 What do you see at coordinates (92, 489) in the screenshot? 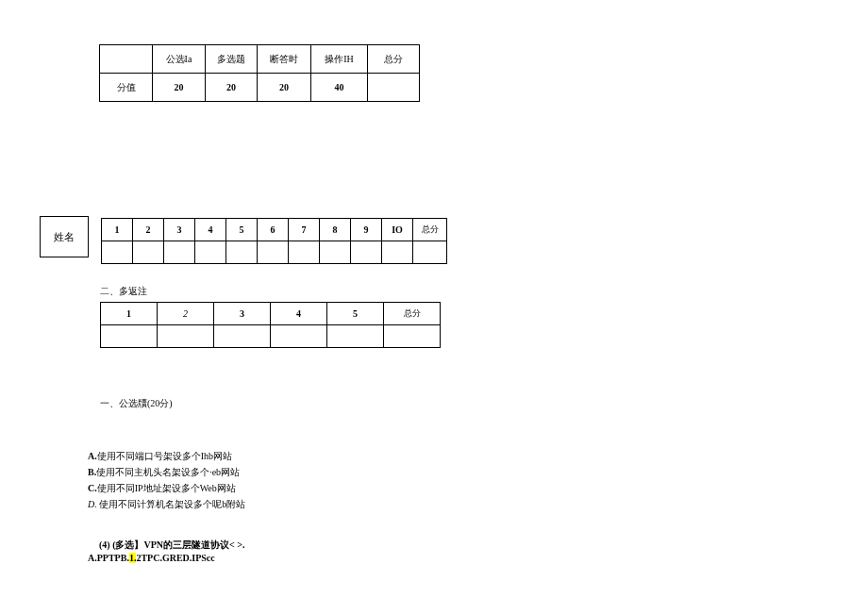
I see `answer-prefix: C.` at bounding box center [92, 489].